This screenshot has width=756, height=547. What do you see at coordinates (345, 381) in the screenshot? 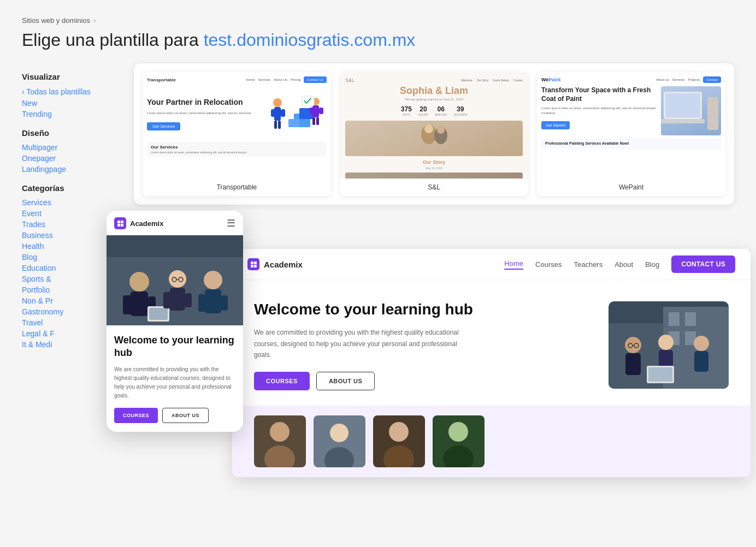
I see `desktop-about-button: ABOUT US` at bounding box center [345, 381].